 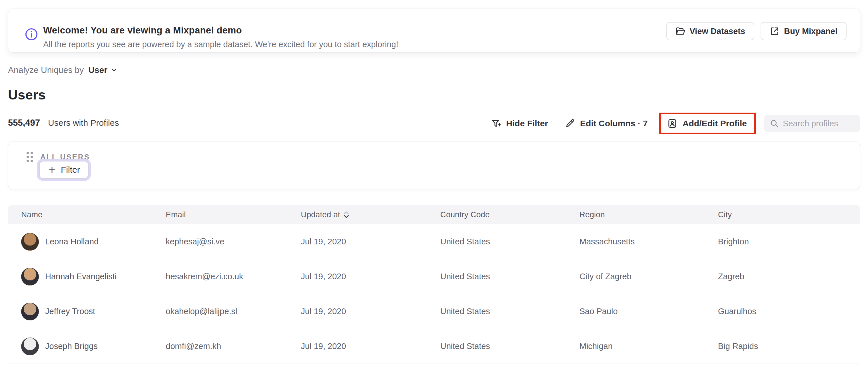 I want to click on plus-icon, so click(x=52, y=170).